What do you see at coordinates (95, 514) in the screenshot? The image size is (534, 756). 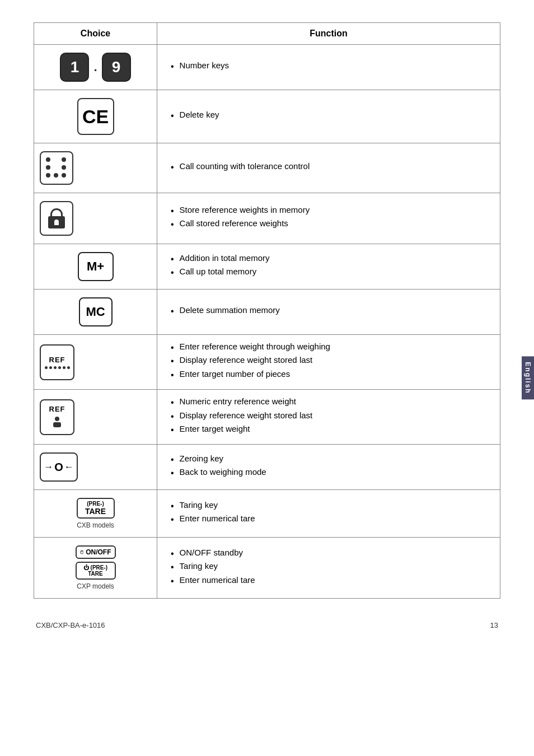 I see `tare-cxb-icon: (PRE-) TARE CXB models` at bounding box center [95, 514].